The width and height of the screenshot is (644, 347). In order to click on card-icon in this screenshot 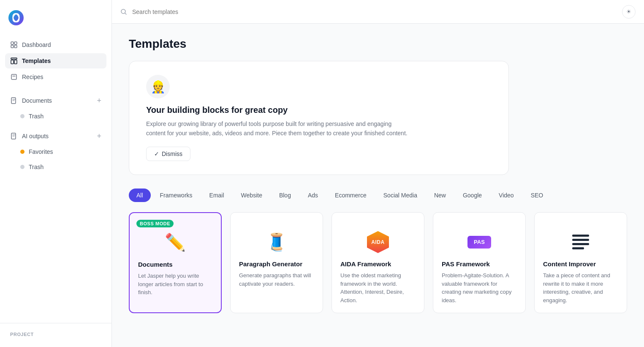, I will do `click(581, 242)`.